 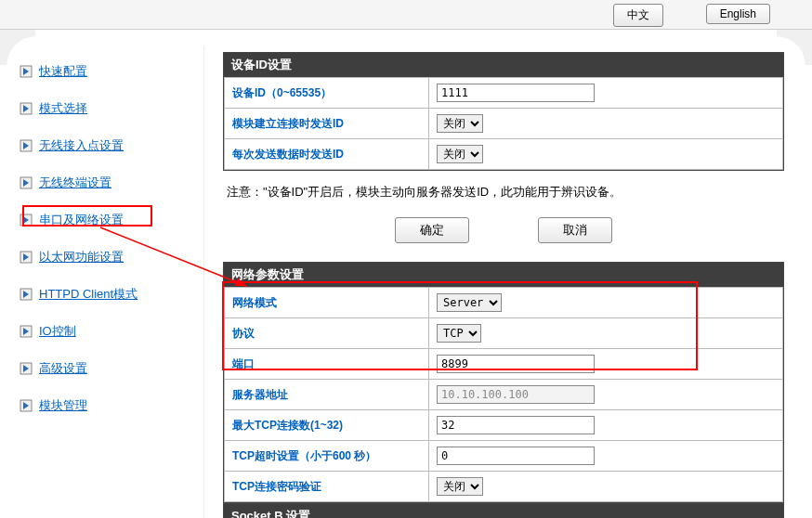 I want to click on device-id-input, so click(x=516, y=93).